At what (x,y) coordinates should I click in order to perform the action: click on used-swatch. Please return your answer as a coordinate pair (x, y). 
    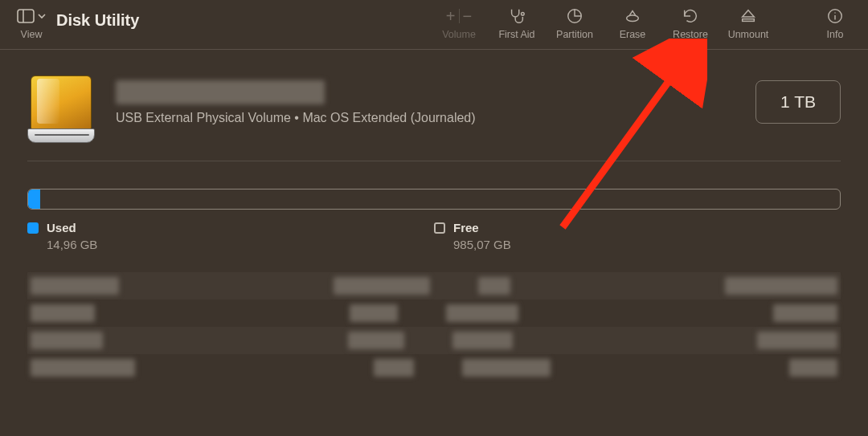
    Looking at the image, I should click on (33, 228).